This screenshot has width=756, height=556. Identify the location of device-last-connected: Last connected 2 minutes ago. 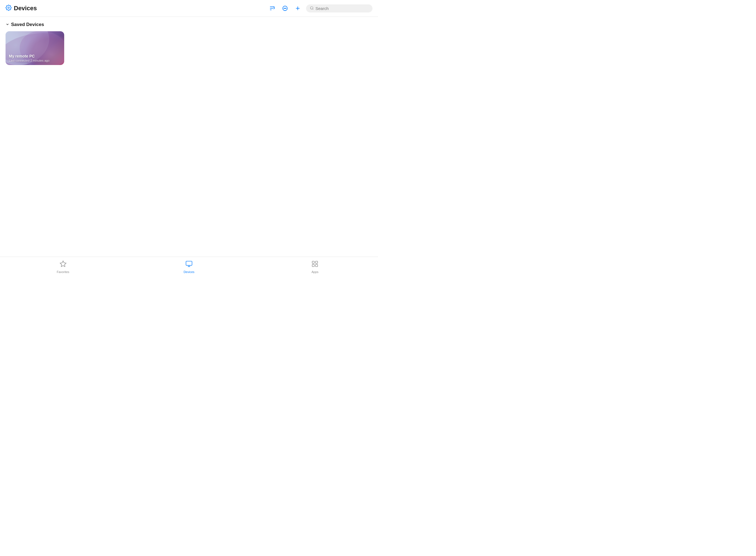
(29, 61).